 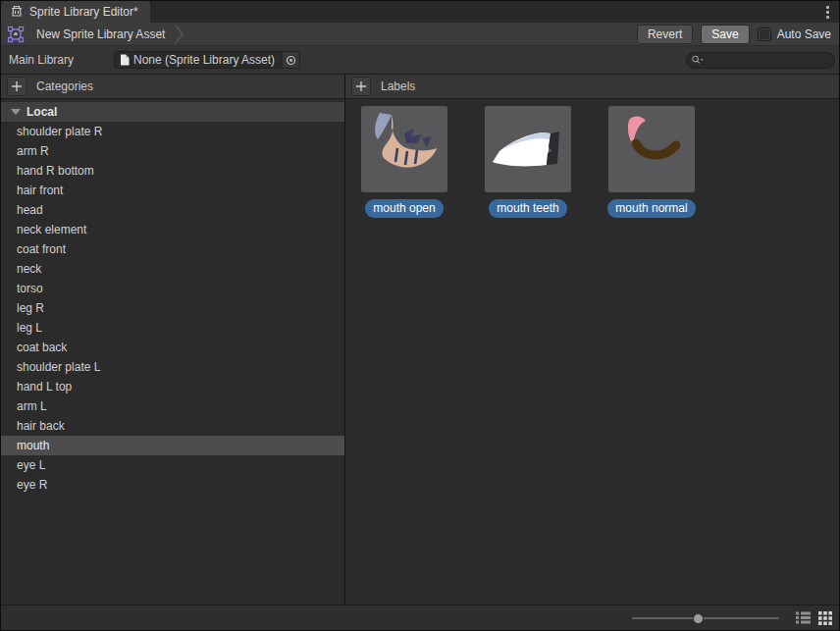 What do you see at coordinates (51, 230) in the screenshot?
I see `category-label: neck element` at bounding box center [51, 230].